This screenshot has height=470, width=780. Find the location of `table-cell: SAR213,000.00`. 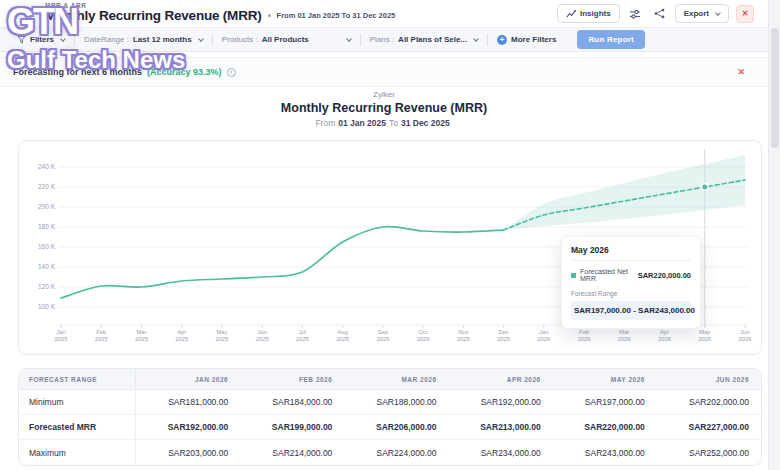

table-cell: SAR213,000.00 is located at coordinates (501, 427).